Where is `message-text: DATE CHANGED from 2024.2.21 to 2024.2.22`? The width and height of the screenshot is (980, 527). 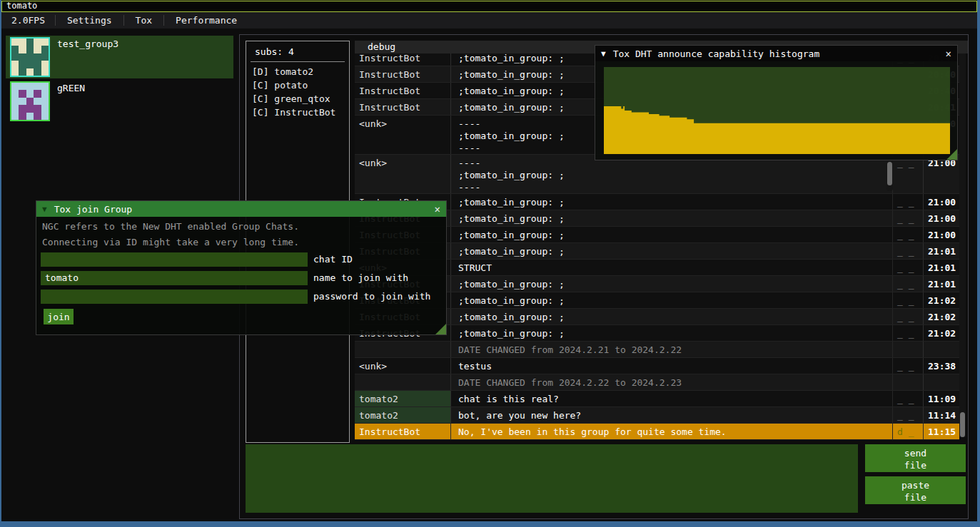
message-text: DATE CHANGED from 2024.2.21 to 2024.2.22 is located at coordinates (672, 349).